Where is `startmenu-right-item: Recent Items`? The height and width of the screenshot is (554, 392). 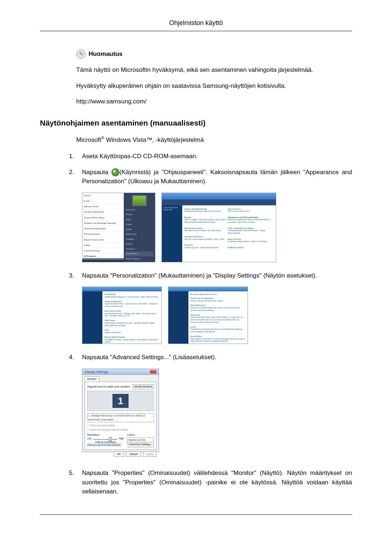 startmenu-right-item: Recent Items is located at coordinates (139, 234).